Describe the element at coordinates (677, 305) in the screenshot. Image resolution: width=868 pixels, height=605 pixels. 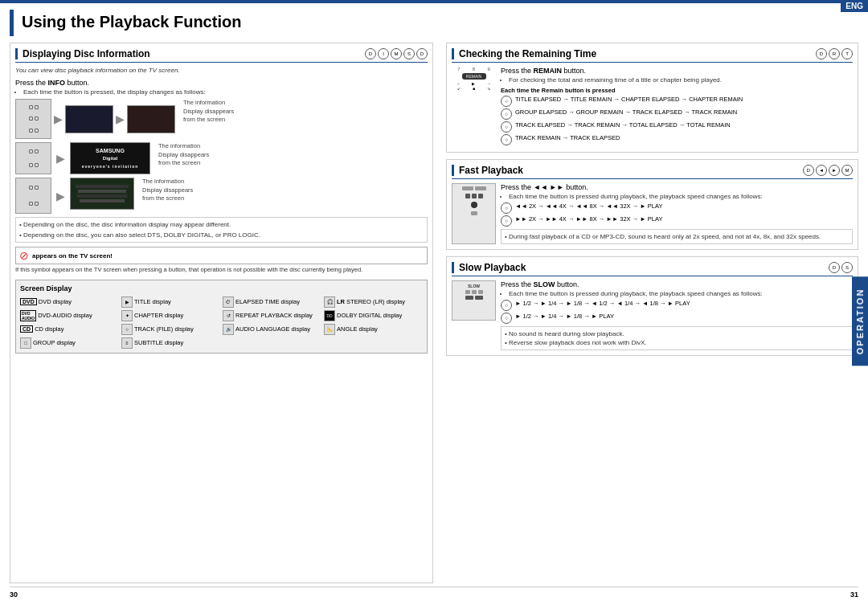
I see `slow-flow-1: ○ ► 1/2 → ► 1/4 → ► 1/8 → ◄ 1/2 → ◄ 1/4 …` at that location.